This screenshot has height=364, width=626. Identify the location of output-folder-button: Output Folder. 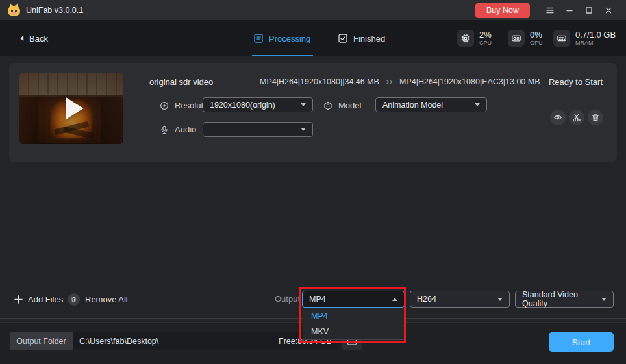
(42, 341).